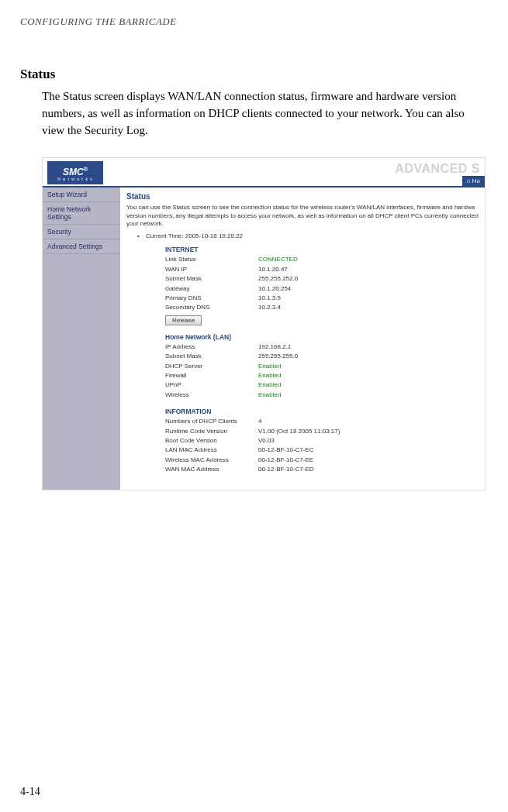 Image resolution: width=508 pixels, height=812 pixels. Describe the element at coordinates (254, 55) in the screenshot. I see `section-title: Status` at that location.